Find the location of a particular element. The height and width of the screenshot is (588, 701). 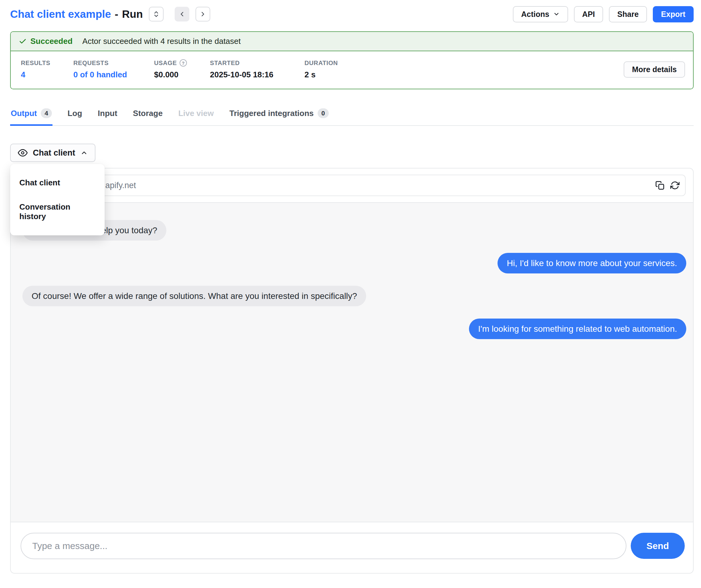

tab-triggered-integrations-label: Triggered integrations is located at coordinates (272, 113).